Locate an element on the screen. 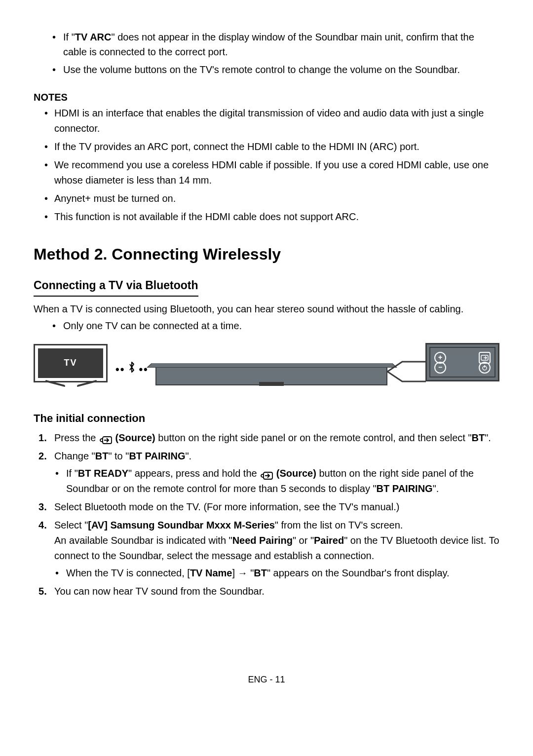 The image size is (533, 756). notes-heading: NOTES is located at coordinates (266, 97).